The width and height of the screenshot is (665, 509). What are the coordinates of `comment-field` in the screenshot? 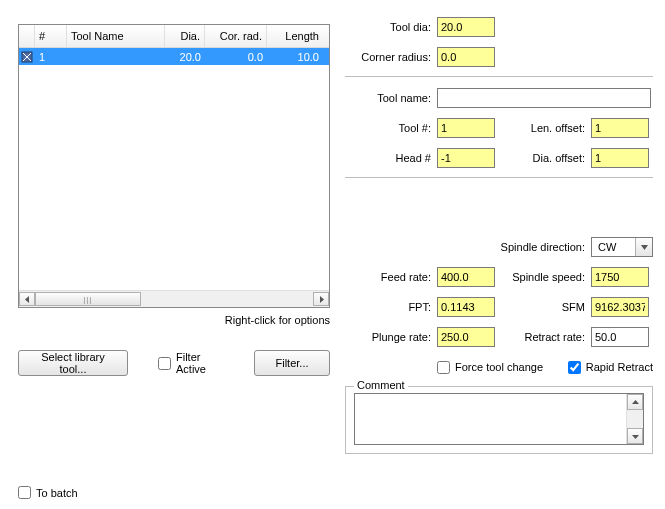 It's located at (491, 419).